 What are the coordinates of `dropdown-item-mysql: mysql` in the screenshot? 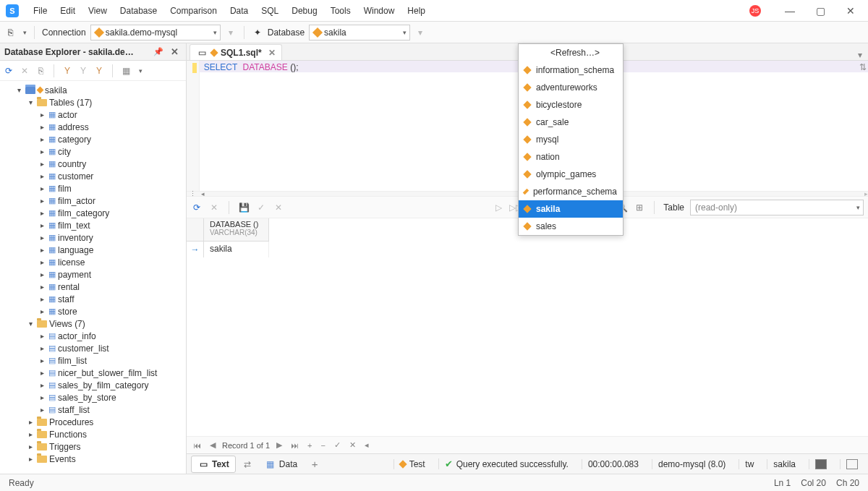 It's located at (571, 140).